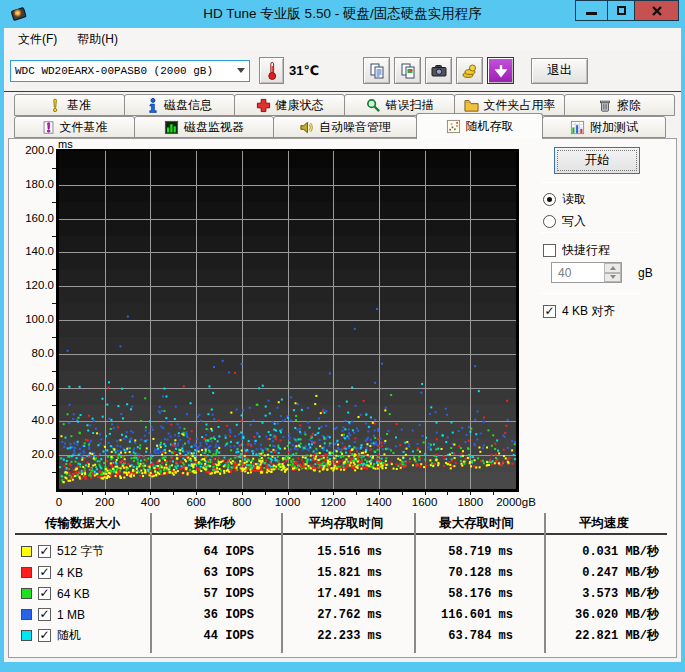  I want to click on max-access-value: 70.128 ms, so click(476, 573).